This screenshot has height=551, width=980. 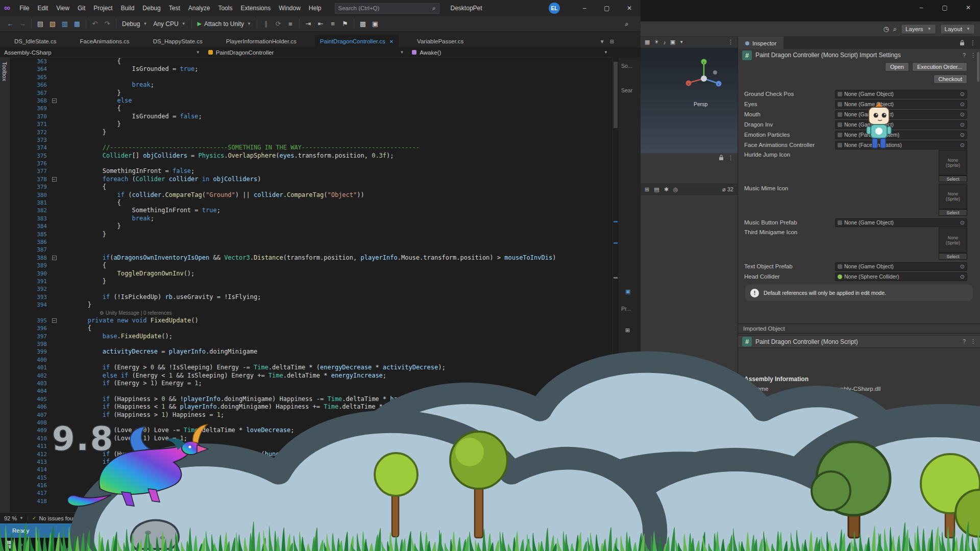 What do you see at coordinates (901, 145) in the screenshot?
I see `object-field-Face Animations Controller: None (Face Animations)⊙` at bounding box center [901, 145].